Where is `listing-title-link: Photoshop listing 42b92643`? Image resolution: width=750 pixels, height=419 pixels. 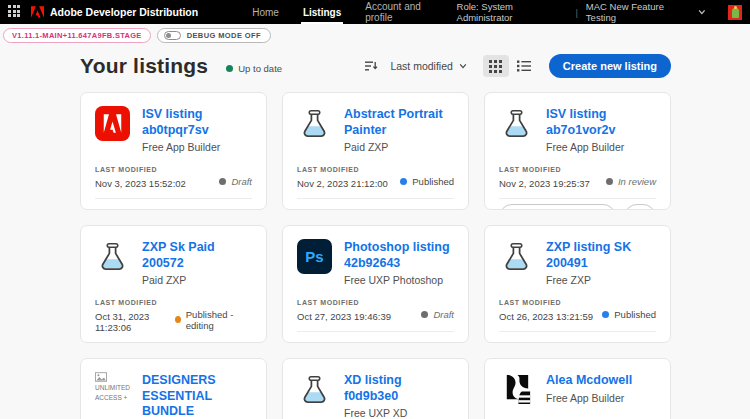 listing-title-link: Photoshop listing 42b92643 is located at coordinates (399, 256).